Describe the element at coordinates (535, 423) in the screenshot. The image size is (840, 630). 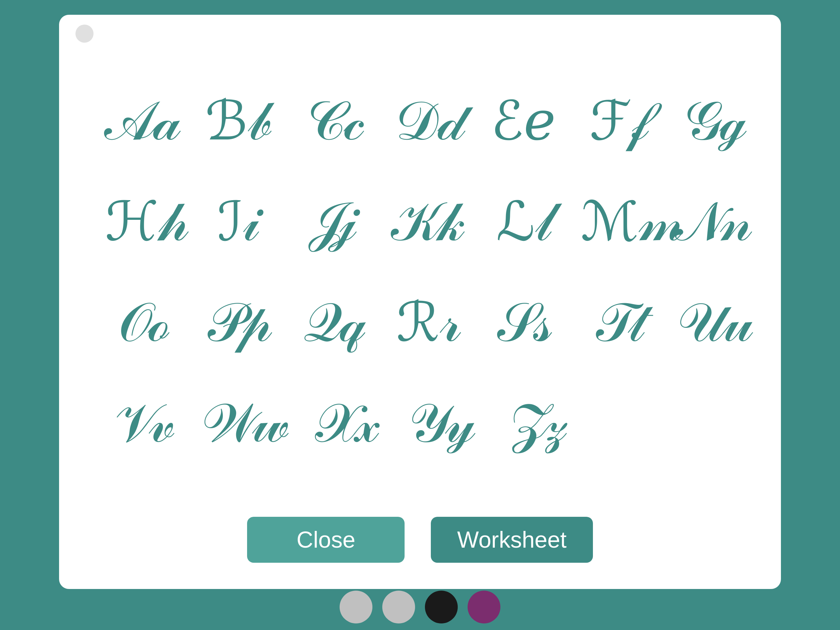
I see `letter-zz: 𝒵𝓏` at that location.